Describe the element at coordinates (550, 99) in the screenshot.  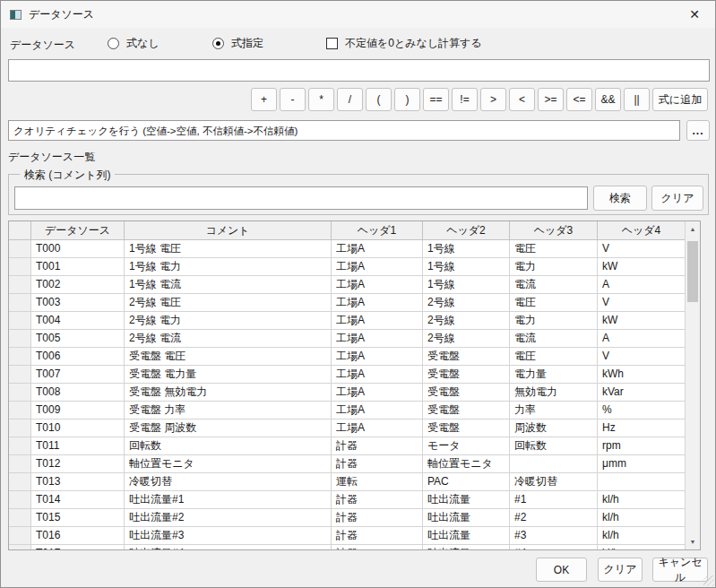
I see `operator-button: >=` at that location.